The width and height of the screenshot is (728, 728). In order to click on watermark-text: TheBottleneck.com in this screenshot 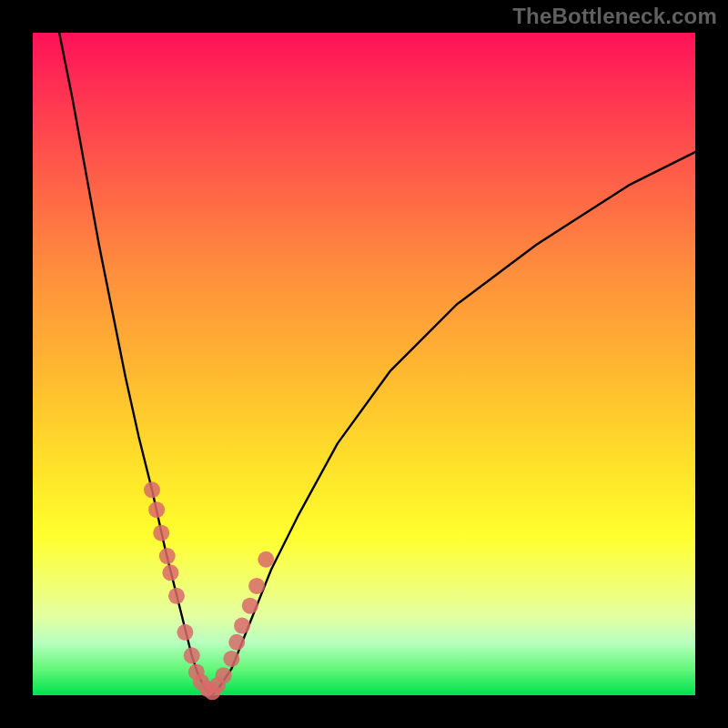, I will do `click(615, 16)`.